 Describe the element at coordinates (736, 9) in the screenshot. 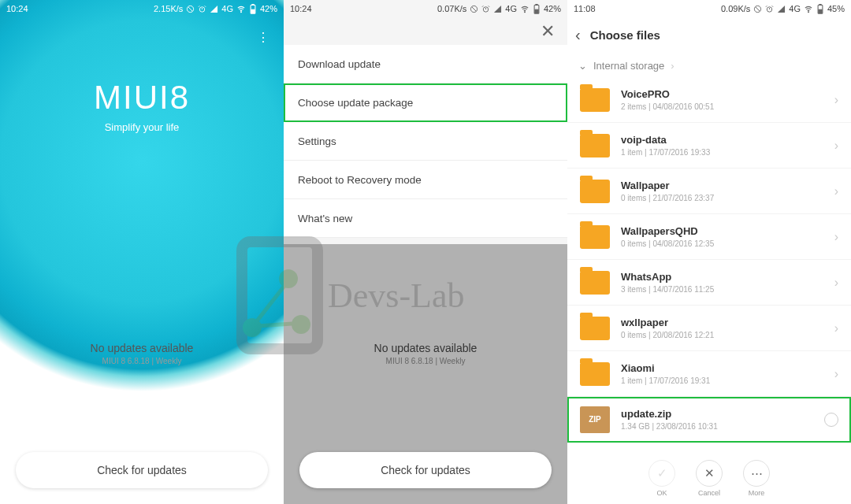

I see `speed-indicator: 0.09K/s` at that location.